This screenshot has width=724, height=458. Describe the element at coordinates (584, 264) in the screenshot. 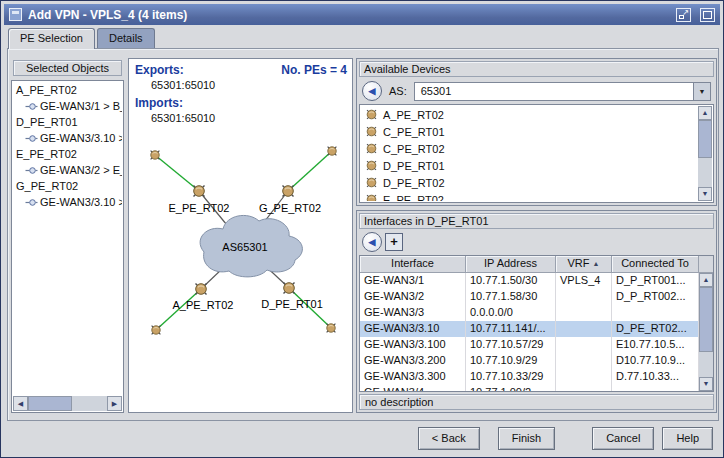

I see `column-header-vrf: VRF ▲` at that location.